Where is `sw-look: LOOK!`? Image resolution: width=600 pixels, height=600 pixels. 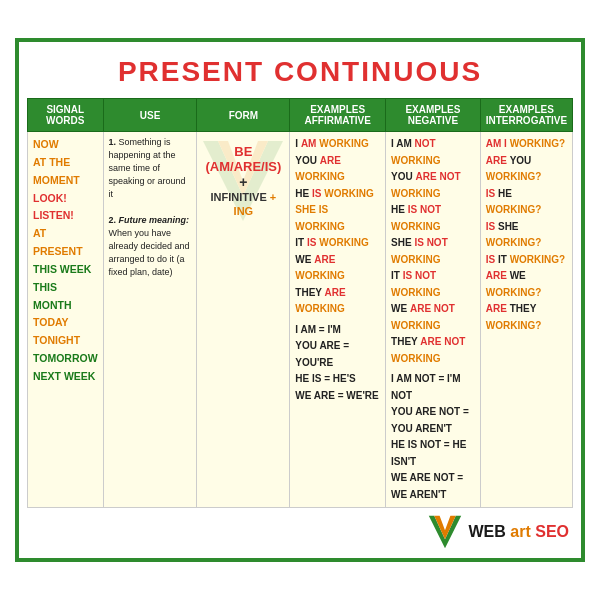
sw-look: LOOK! is located at coordinates (66, 199).